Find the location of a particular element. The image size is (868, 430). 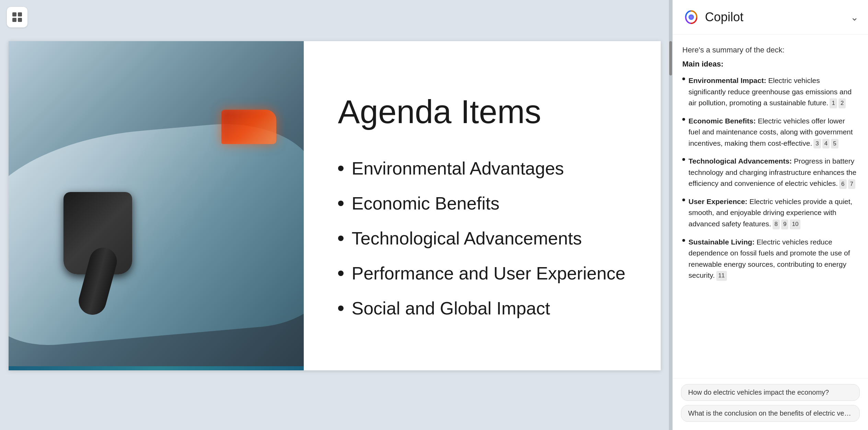

copilot-footer: How do electric vehicles impact the econ… is located at coordinates (770, 404).